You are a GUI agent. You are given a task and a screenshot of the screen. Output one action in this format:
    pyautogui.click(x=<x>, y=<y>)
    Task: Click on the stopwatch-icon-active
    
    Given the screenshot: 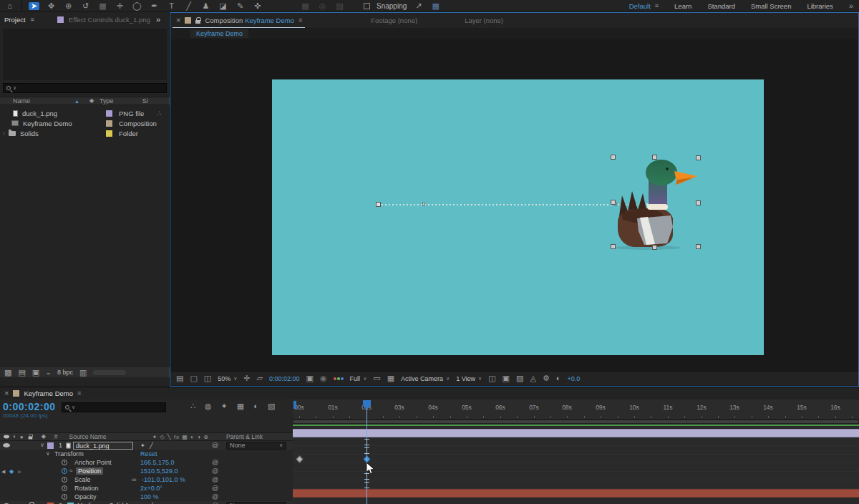 What is the action you would take?
    pyautogui.click(x=64, y=471)
    